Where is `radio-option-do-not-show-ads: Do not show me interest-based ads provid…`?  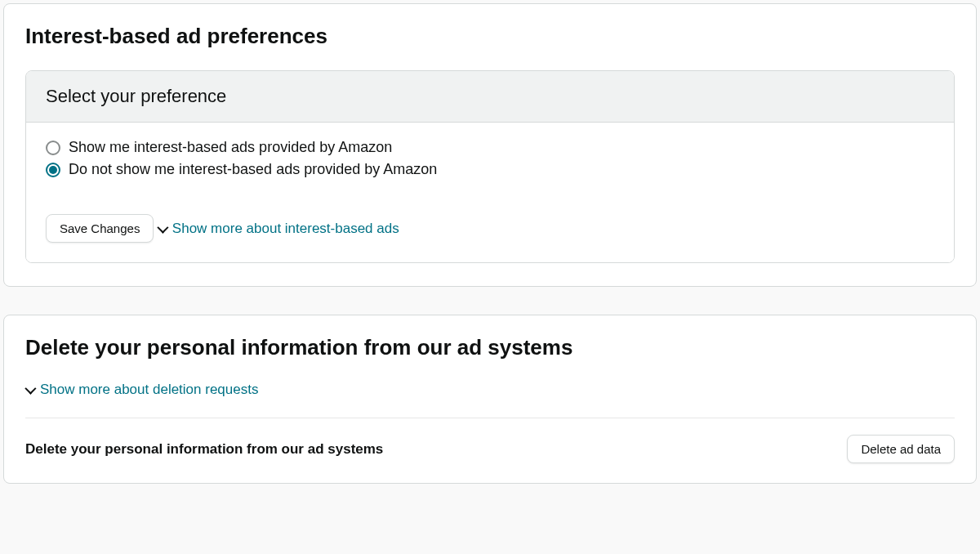
radio-option-do-not-show-ads: Do not show me interest-based ads provid… is located at coordinates (490, 170).